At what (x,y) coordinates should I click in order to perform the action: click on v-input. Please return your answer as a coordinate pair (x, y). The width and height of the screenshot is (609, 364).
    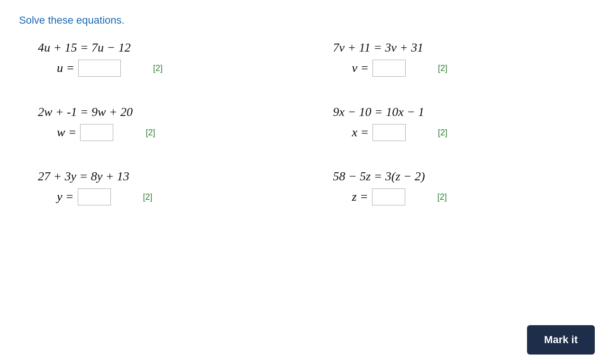
    Looking at the image, I should click on (389, 68).